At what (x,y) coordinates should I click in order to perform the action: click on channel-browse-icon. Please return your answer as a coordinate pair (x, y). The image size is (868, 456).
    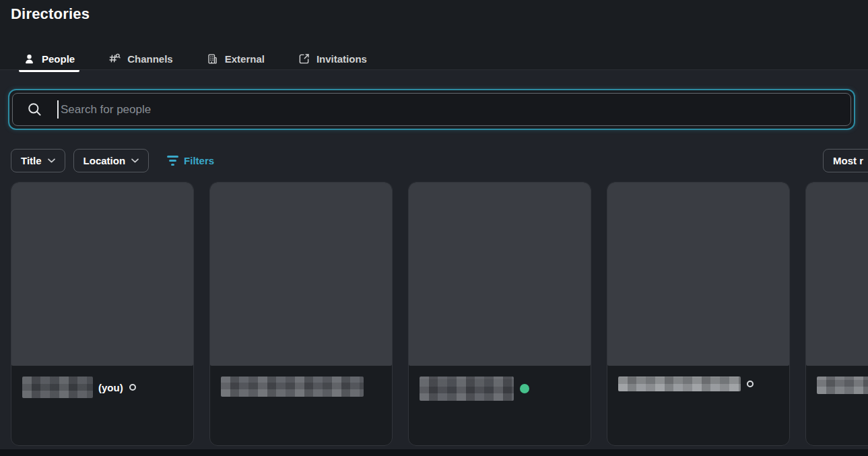
    Looking at the image, I should click on (114, 59).